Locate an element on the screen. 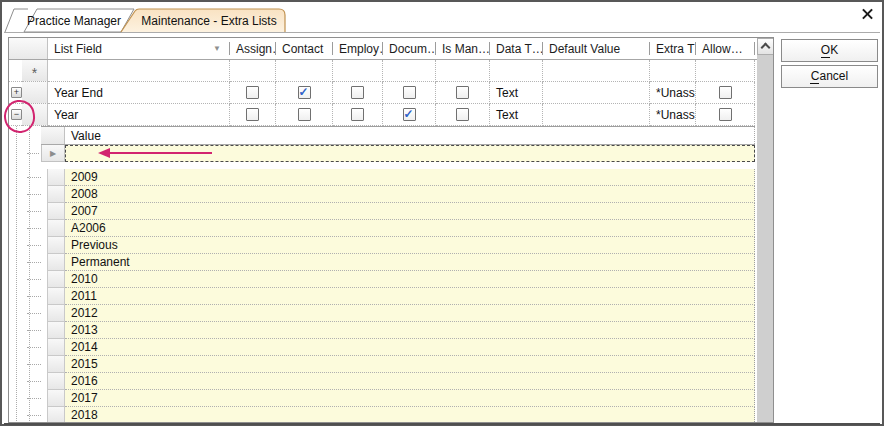  list-field-cell: Year is located at coordinates (139, 115).